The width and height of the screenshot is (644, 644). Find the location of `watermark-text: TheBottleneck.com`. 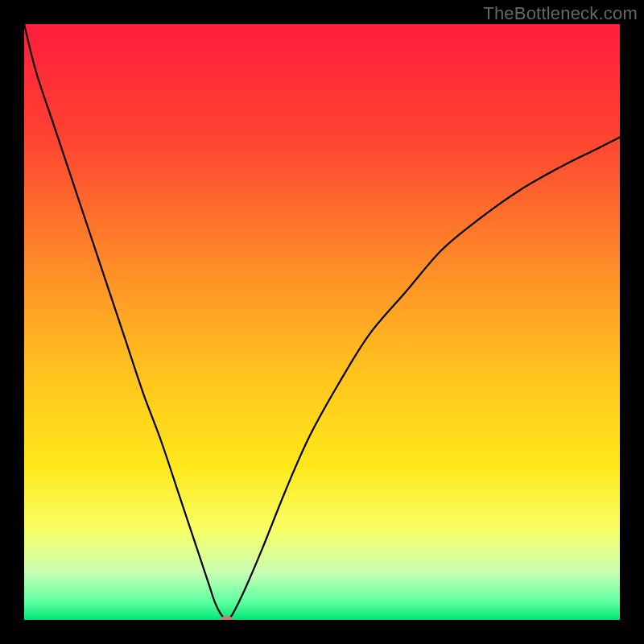

watermark-text: TheBottleneck.com is located at coordinates (560, 14).